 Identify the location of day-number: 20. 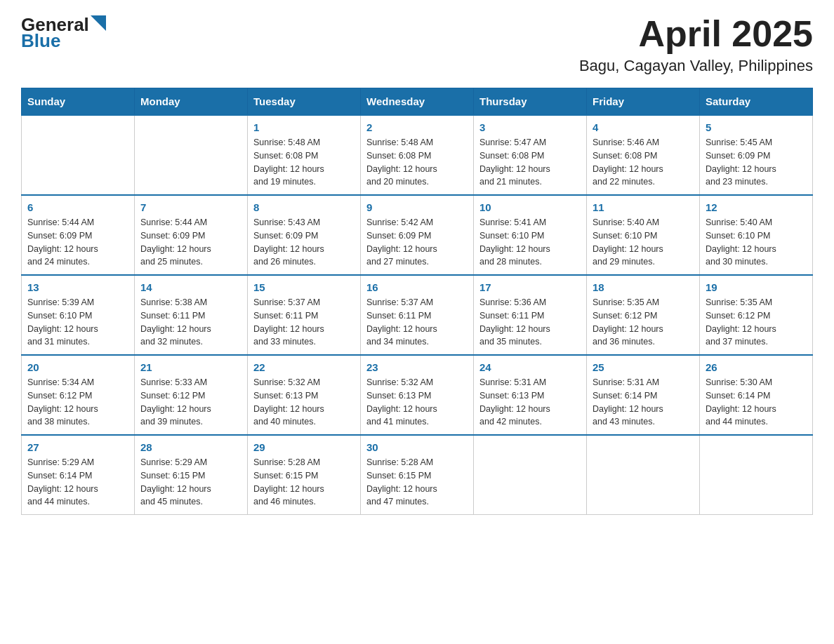
(78, 368).